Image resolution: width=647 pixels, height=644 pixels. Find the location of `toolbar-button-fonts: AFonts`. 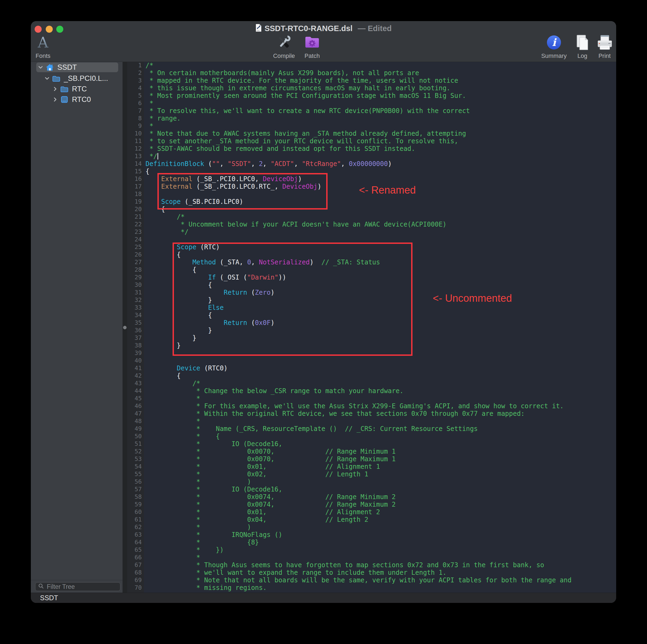

toolbar-button-fonts: AFonts is located at coordinates (43, 46).